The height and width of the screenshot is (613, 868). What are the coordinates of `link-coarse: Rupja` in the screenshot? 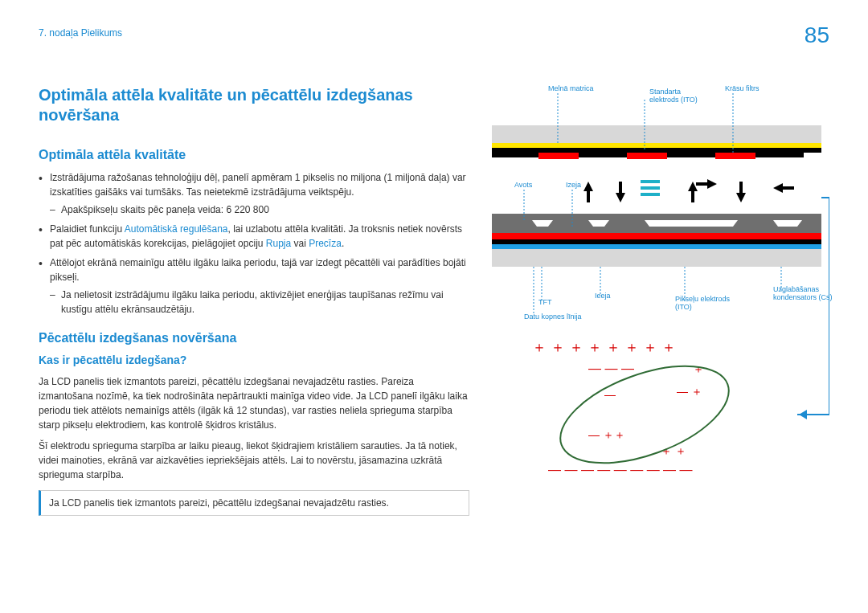 It's located at (278, 243).